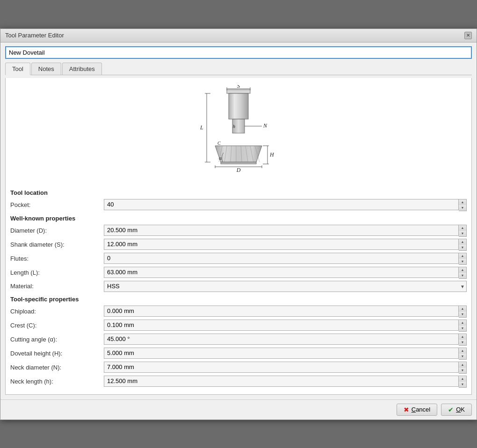  I want to click on tab-notes: Notes, so click(46, 69).